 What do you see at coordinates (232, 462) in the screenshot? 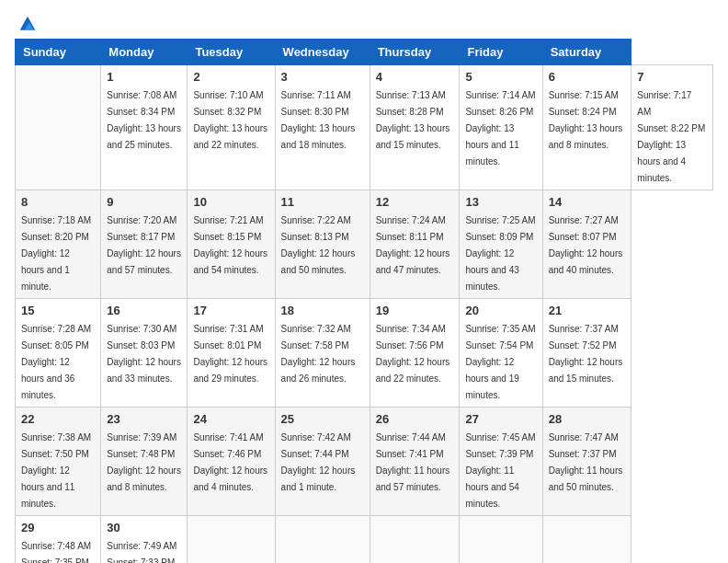
I see `day-cell-24: 24Sunrise: 7:41 AMSunset: 7:46 PMDayligh…` at bounding box center [232, 462].